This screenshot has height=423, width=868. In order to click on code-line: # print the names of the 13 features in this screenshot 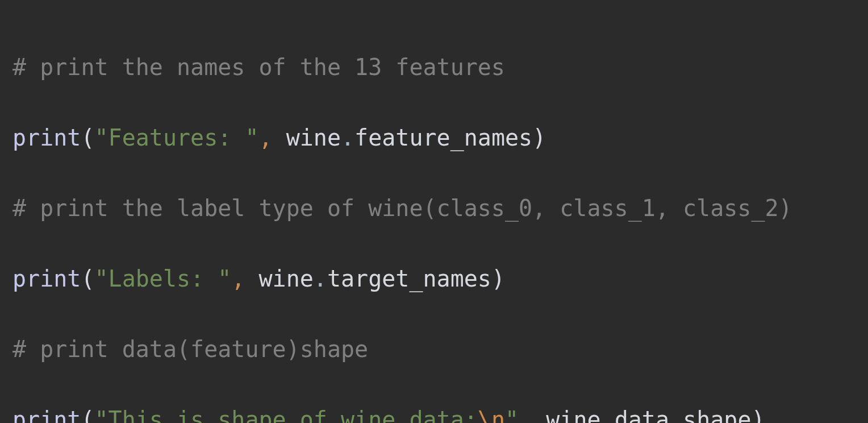, I will do `click(434, 67)`.